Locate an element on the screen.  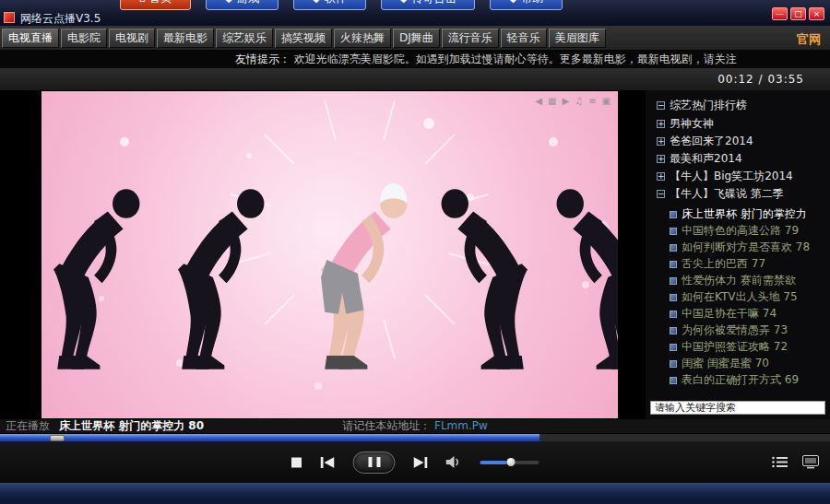
episode-item: 床上世界杯 射门的掌控力 is located at coordinates (738, 214).